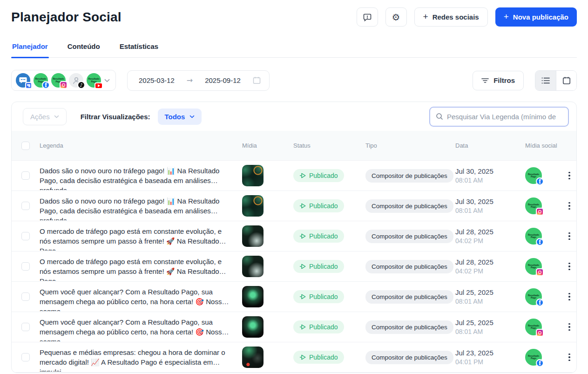  I want to click on tab-conteudo: Conteúdo, so click(84, 50).